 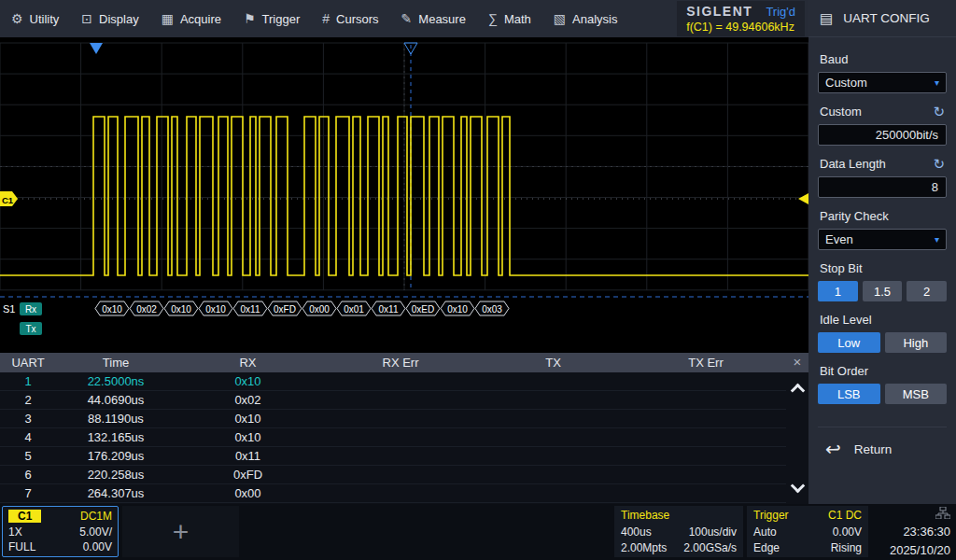 I want to click on table-row: 7264.307us0x00, so click(x=393, y=494).